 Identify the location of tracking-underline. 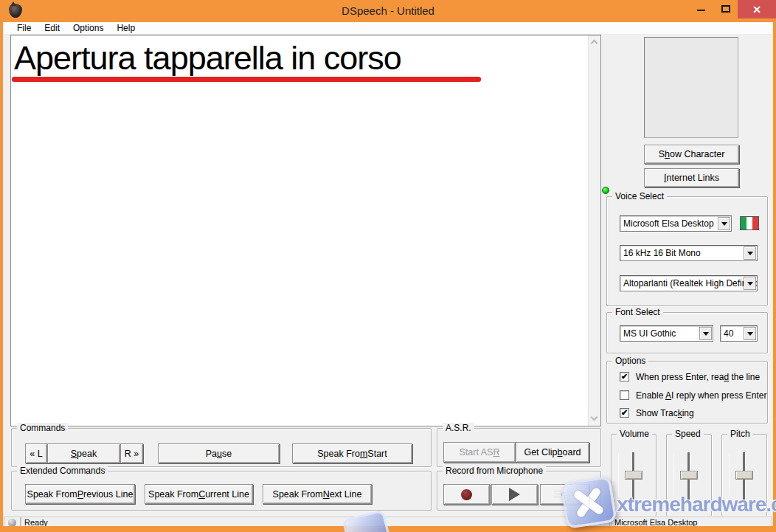
(246, 80).